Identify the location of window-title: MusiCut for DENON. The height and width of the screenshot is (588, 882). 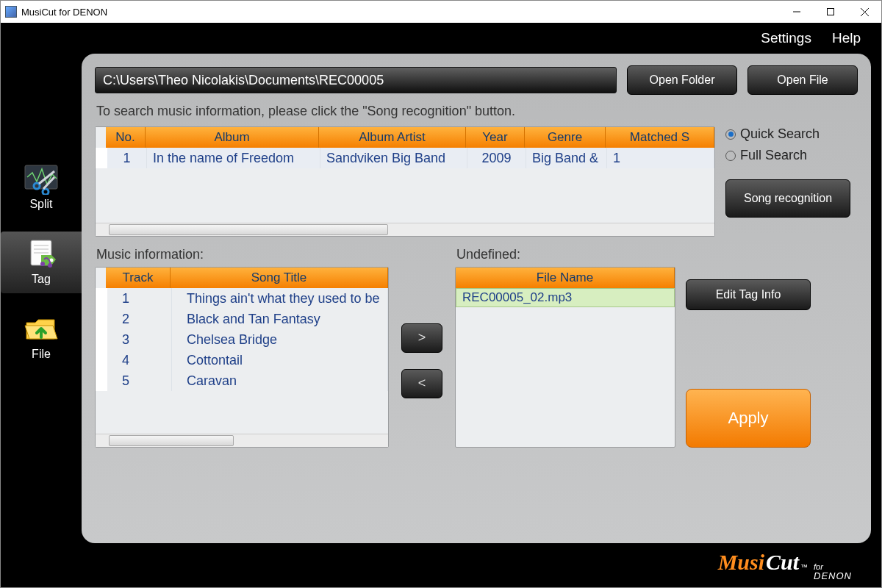
(65, 12).